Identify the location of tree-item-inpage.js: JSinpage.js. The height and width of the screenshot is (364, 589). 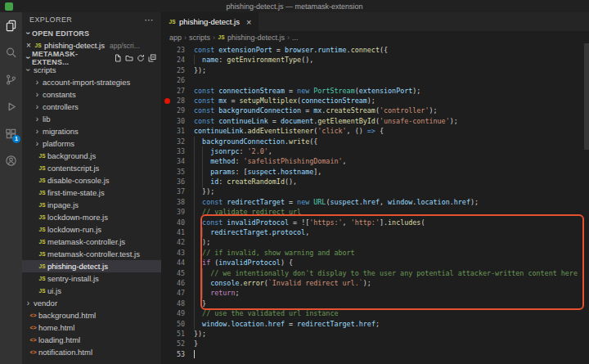
(92, 204).